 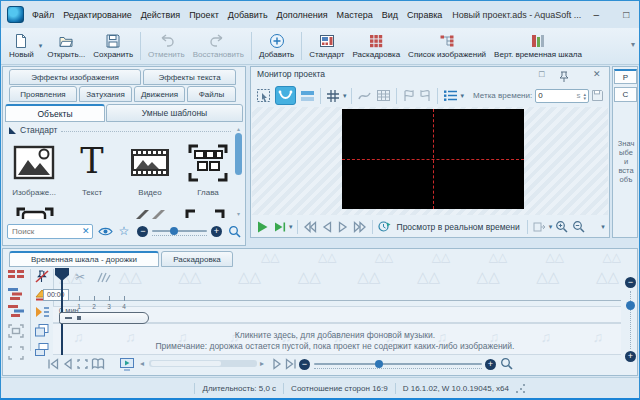 What do you see at coordinates (626, 94) in the screenshot?
I see `right-tab-2: С` at bounding box center [626, 94].